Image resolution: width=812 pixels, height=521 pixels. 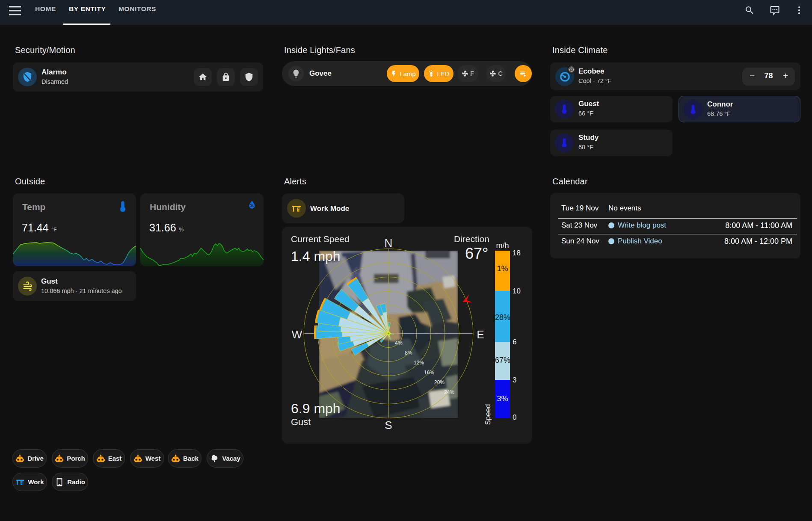 What do you see at coordinates (388, 425) in the screenshot?
I see `svg-text: S` at bounding box center [388, 425].